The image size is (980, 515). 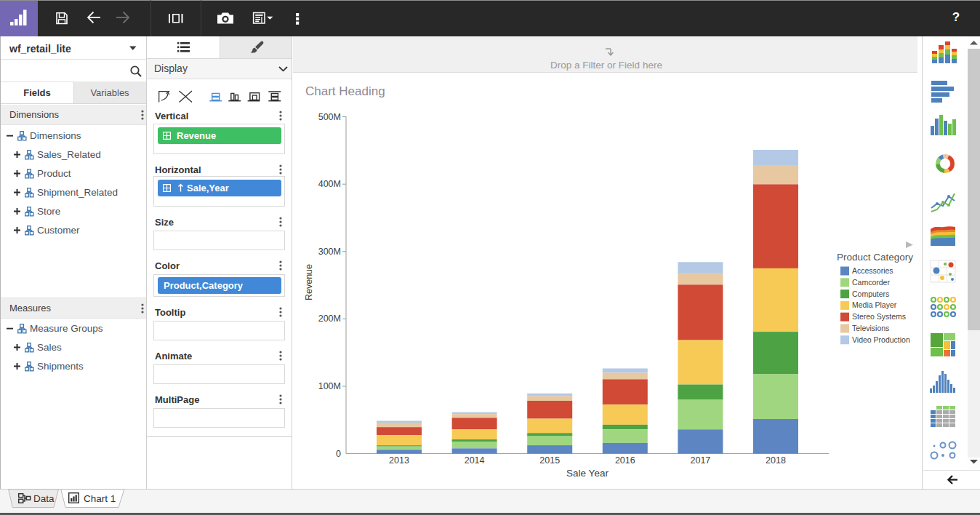 I want to click on svg-text: Media Player, so click(x=875, y=305).